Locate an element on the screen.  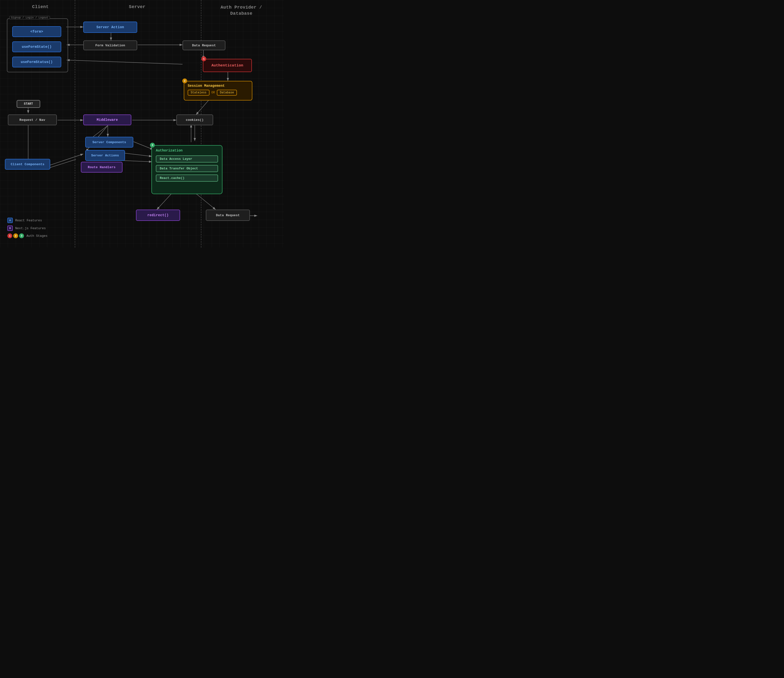
route-handlers-box: Route Handlers is located at coordinates (102, 167).